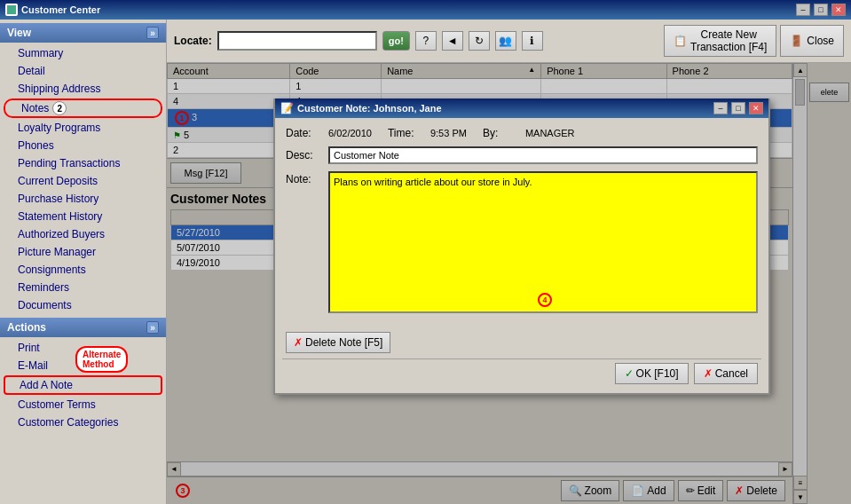 The height and width of the screenshot is (504, 851). I want to click on locate-input, so click(297, 41).